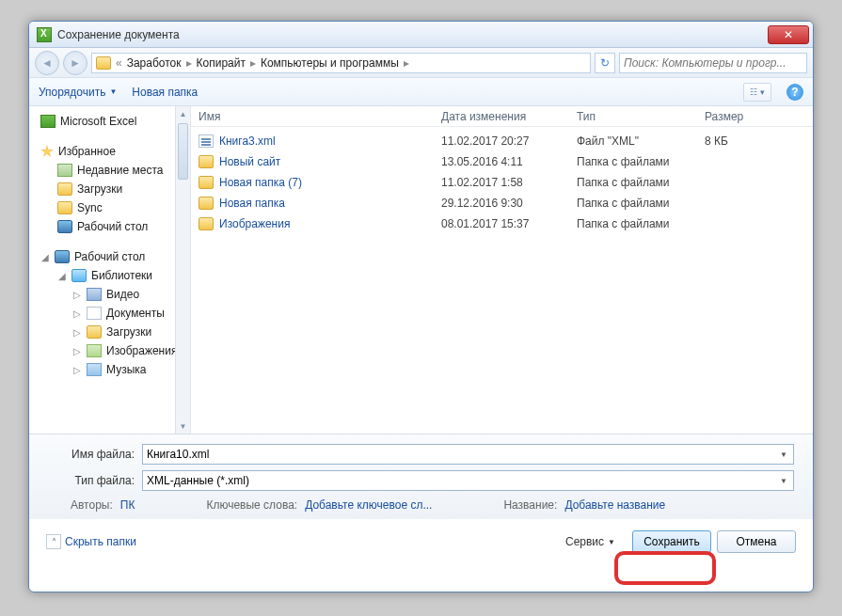  Describe the element at coordinates (47, 151) in the screenshot. I see `star-icon` at that location.